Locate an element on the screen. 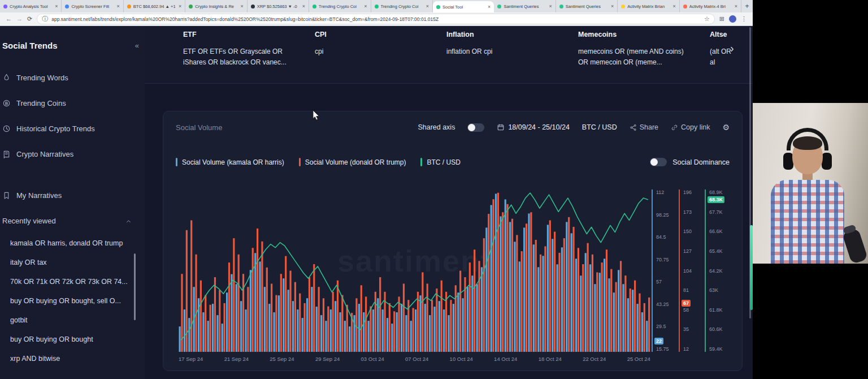 This screenshot has height=379, width=868. sidebar-item-trending-words: Trending Words is located at coordinates (72, 78).